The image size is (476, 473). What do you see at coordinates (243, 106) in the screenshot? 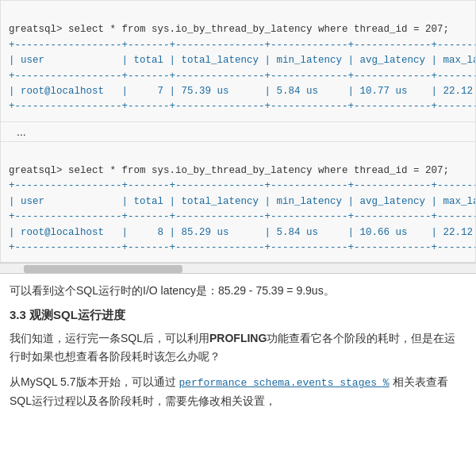
I see `sep-line-3: +------------------+-------+------------…` at bounding box center [243, 106].